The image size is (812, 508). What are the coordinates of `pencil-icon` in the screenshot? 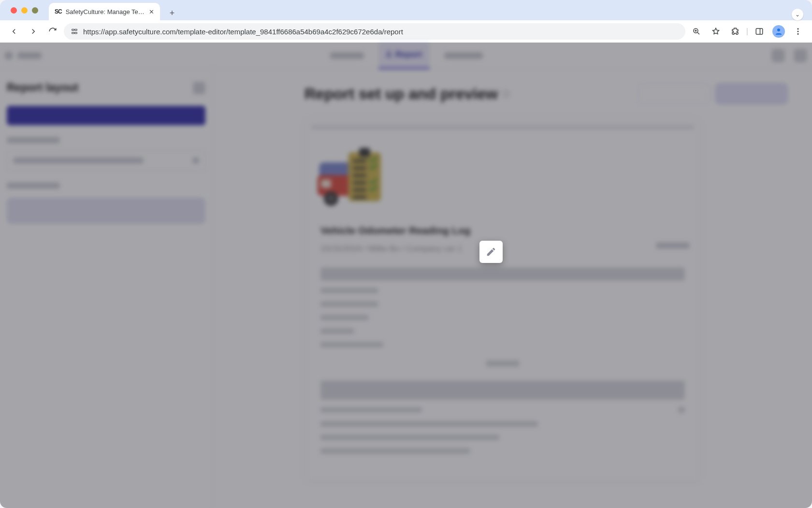 It's located at (491, 252).